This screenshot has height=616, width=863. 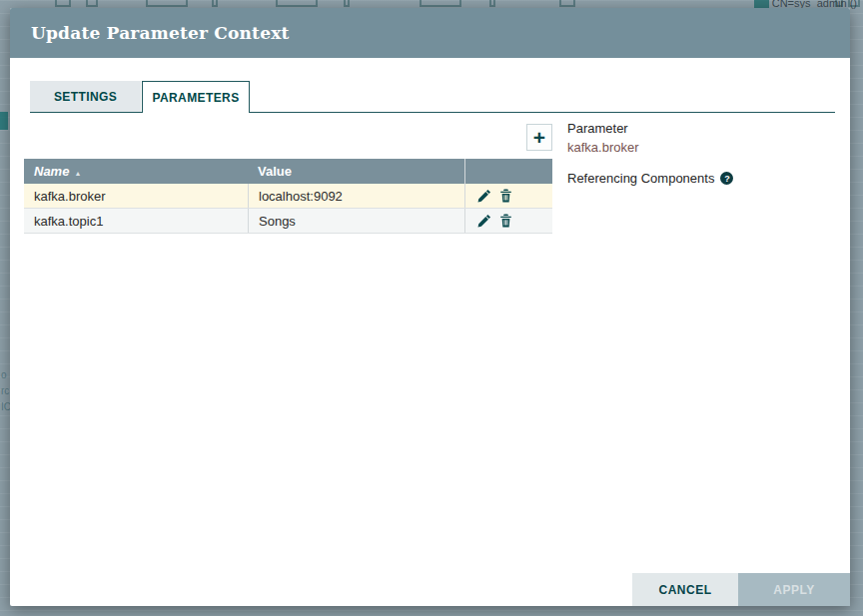 What do you see at coordinates (160, 33) in the screenshot?
I see `dialog-title: Update Parameter Context` at bounding box center [160, 33].